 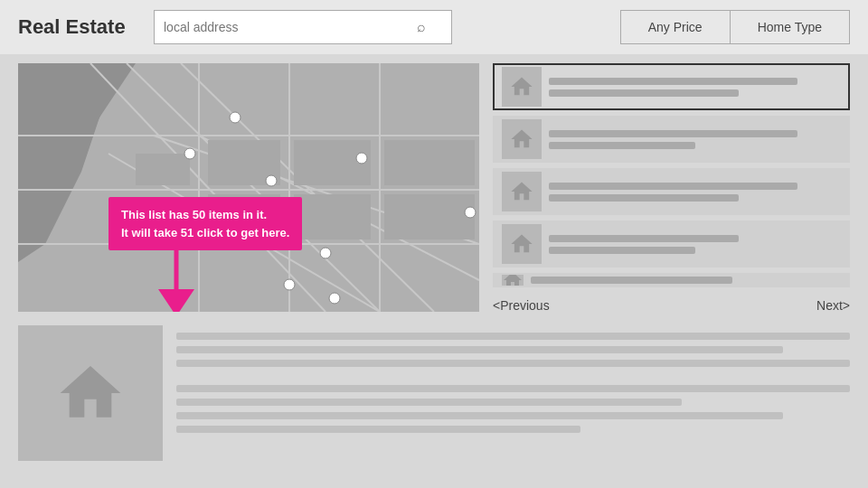 I want to click on filter-buttons: Any Price Home Type, so click(x=735, y=27).